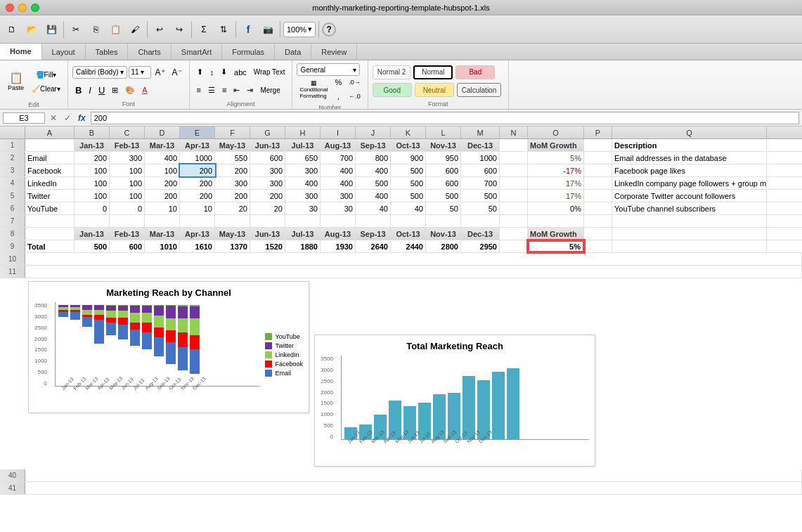 The width and height of the screenshot is (802, 532). Describe the element at coordinates (50, 183) in the screenshot. I see `cell-a4: LinkedIn` at that location.